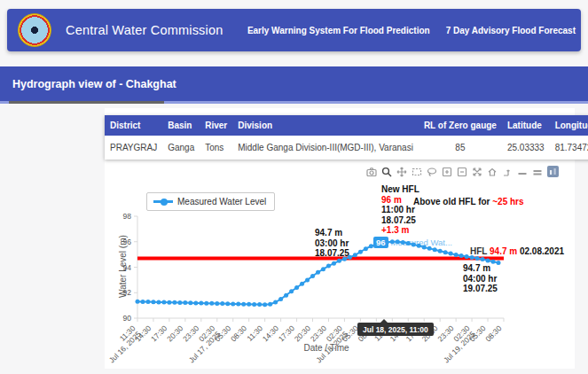 This screenshot has height=374, width=588. Describe the element at coordinates (413, 243) in the screenshot. I see `hover-tooltip: 96 Measured Wat...` at that location.